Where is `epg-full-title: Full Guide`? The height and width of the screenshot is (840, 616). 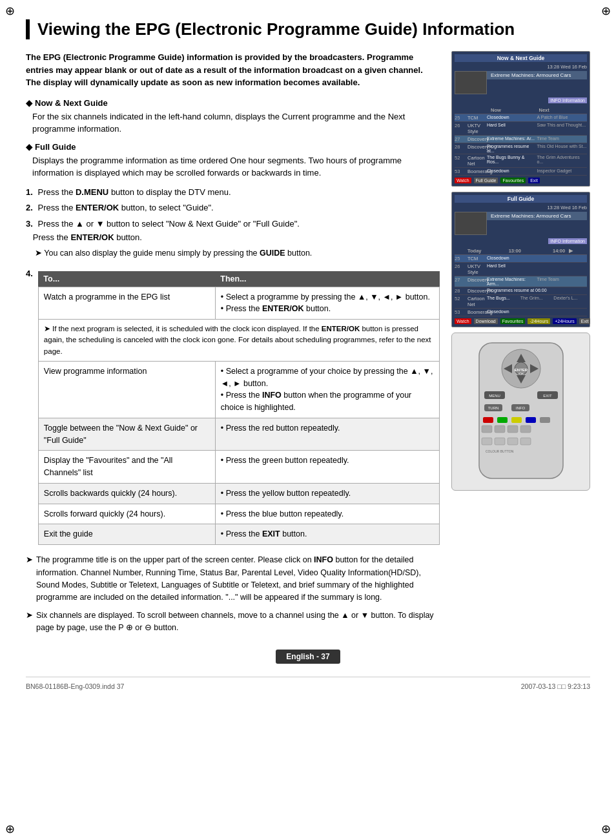 epg-full-title: Full Guide is located at coordinates (520, 199).